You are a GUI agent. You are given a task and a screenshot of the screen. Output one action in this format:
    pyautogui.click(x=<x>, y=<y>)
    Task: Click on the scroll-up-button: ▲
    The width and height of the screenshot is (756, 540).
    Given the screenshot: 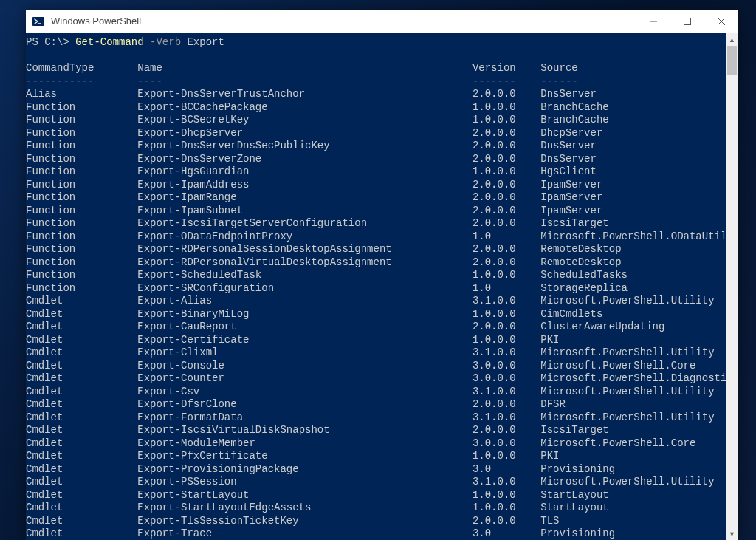 What is the action you would take?
    pyautogui.click(x=732, y=40)
    